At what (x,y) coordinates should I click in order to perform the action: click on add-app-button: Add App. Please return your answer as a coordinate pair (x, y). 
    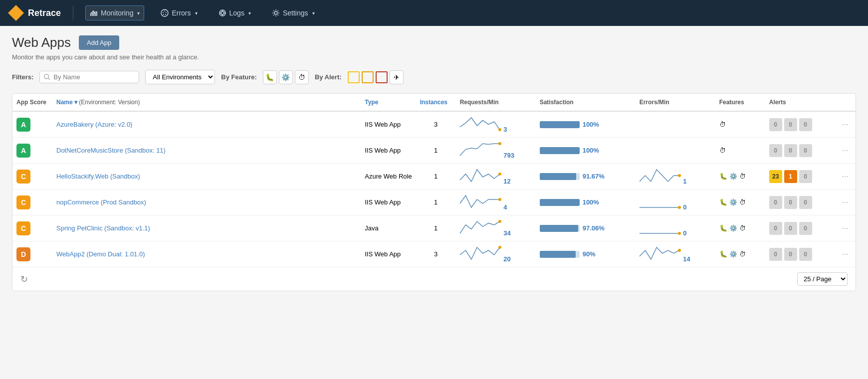
    Looking at the image, I should click on (99, 43).